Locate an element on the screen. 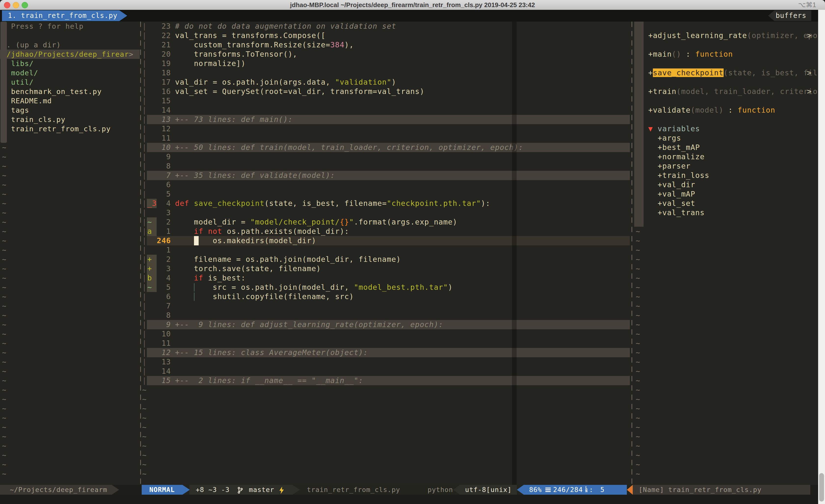 The width and height of the screenshot is (825, 504). command-line is located at coordinates (412, 499).